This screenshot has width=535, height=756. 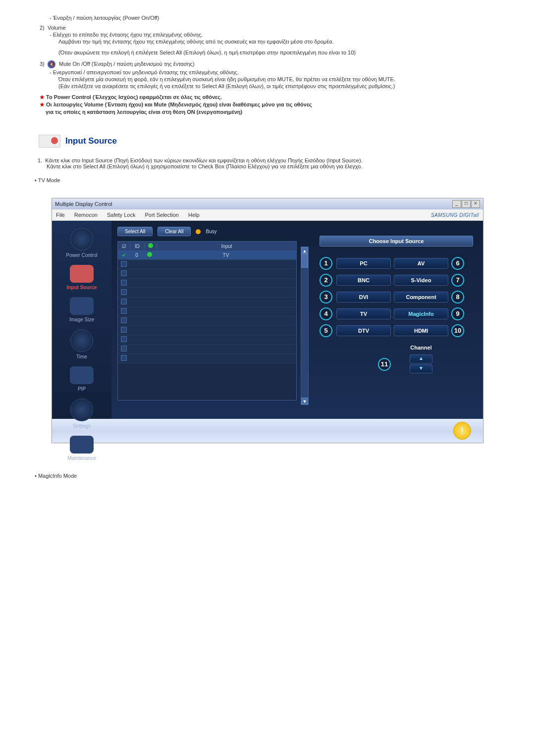 What do you see at coordinates (204, 166) in the screenshot?
I see `para1b: Κάντε κλικ στο Select All (Επιλογή όλων)…` at bounding box center [204, 166].